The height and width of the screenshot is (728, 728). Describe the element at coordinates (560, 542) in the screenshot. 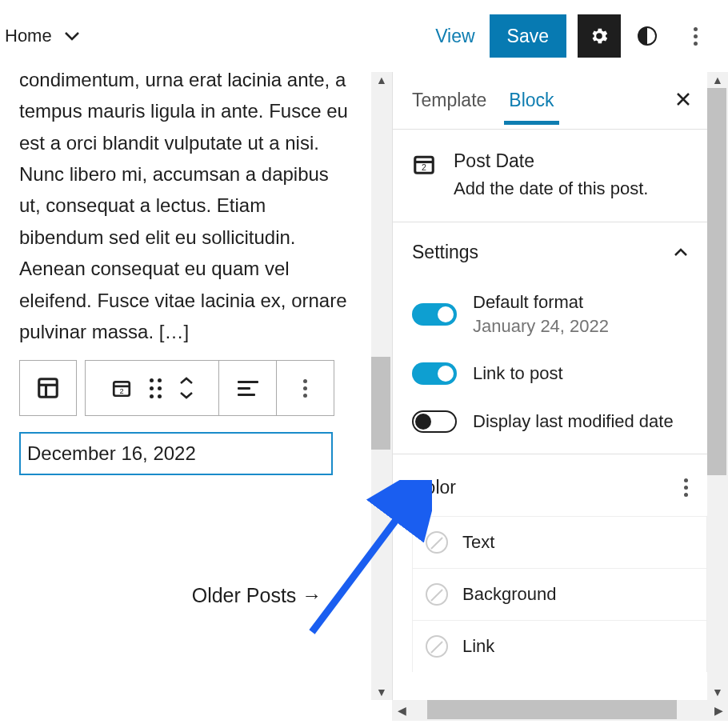

I see `text-color-button: Text` at that location.